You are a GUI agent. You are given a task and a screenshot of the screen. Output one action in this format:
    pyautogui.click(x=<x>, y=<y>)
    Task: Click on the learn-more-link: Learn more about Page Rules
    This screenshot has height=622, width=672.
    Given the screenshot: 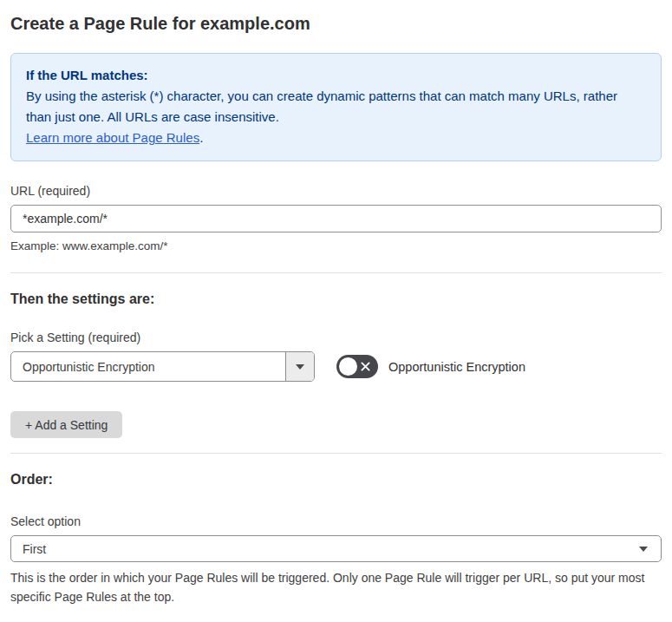 What is the action you would take?
    pyautogui.click(x=113, y=137)
    